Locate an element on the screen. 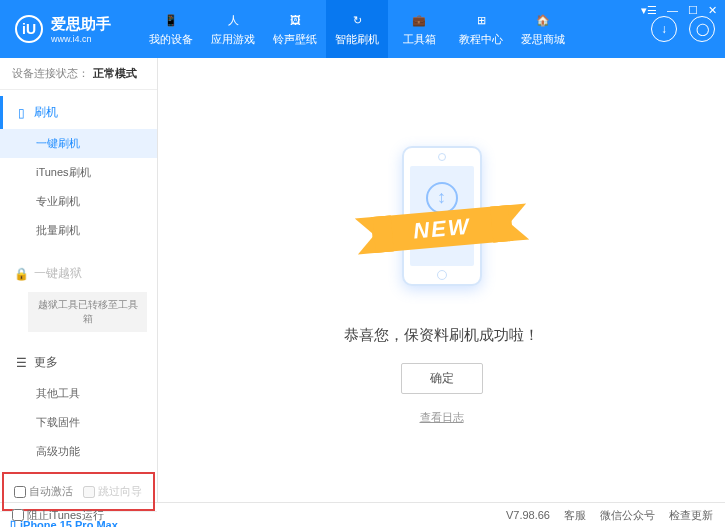 The width and height of the screenshot is (725, 527). success-illustration: ↕ NEW is located at coordinates (442, 221).